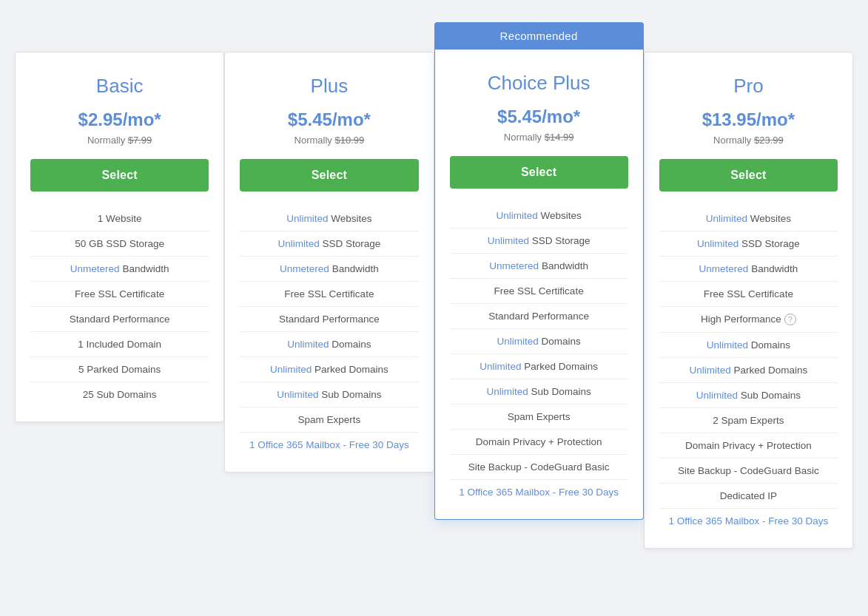  What do you see at coordinates (749, 175) in the screenshot?
I see `select-button-pro: Select` at bounding box center [749, 175].